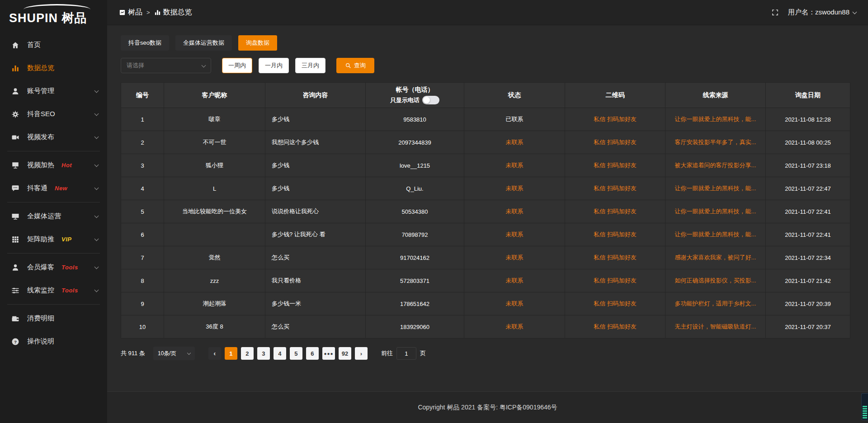 The image size is (868, 423). I want to click on sidebar-item-clue: 线索监控Tools, so click(53, 290).